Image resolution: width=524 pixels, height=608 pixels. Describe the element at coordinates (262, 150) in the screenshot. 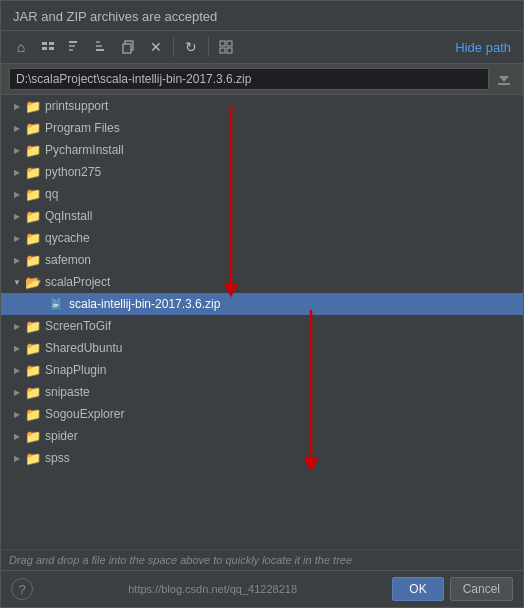

I see `tree-item: ▶ 📁 PycharmInstall` at that location.